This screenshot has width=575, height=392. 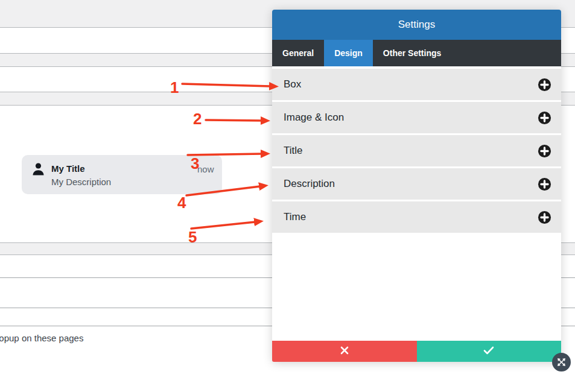 What do you see at coordinates (182, 203) in the screenshot?
I see `annotation-number-4: 4` at bounding box center [182, 203].